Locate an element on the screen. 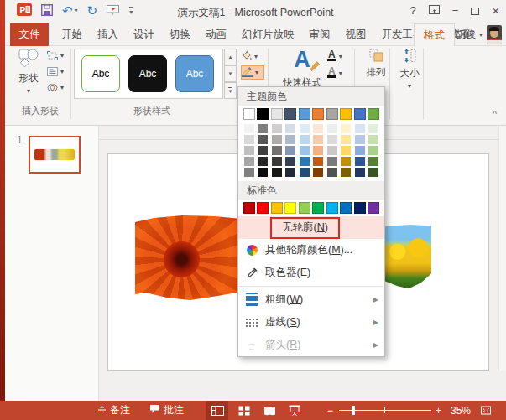  orange-flower-image is located at coordinates (188, 258).